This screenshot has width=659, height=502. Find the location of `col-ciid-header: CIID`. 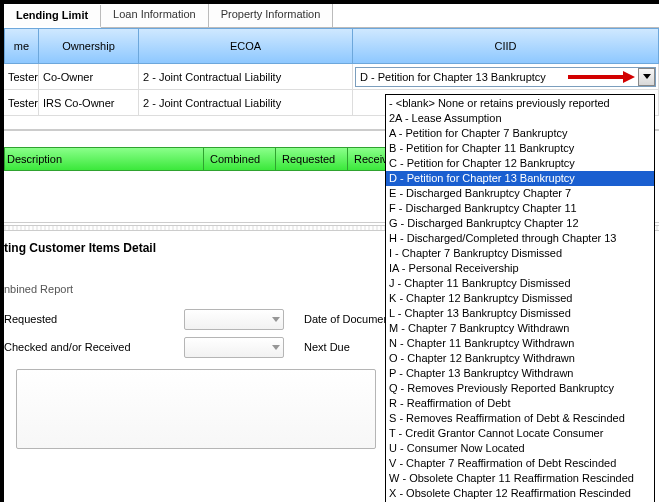

col-ciid-header: CIID is located at coordinates (506, 46).